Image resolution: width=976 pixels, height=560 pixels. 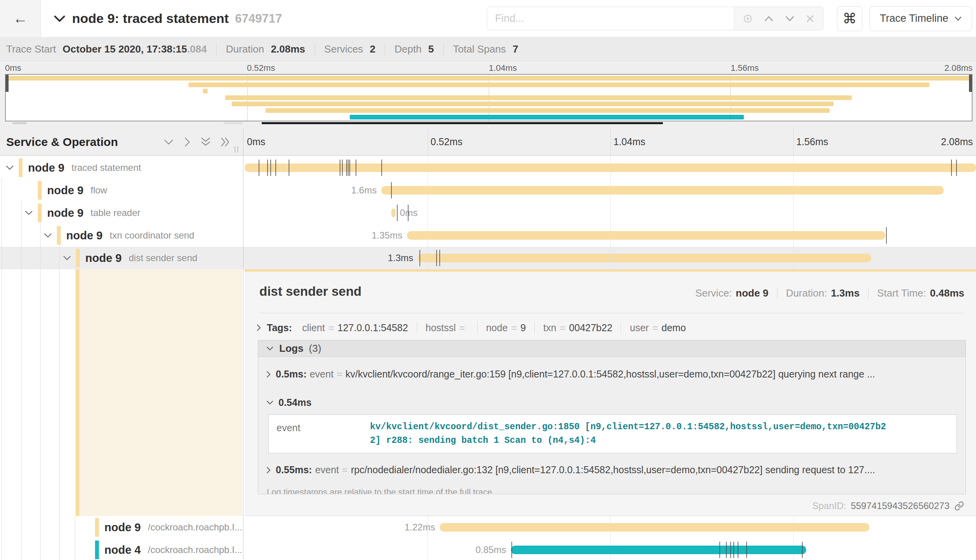 I want to click on span-tree-cell: node 9table reader, so click(x=121, y=213).